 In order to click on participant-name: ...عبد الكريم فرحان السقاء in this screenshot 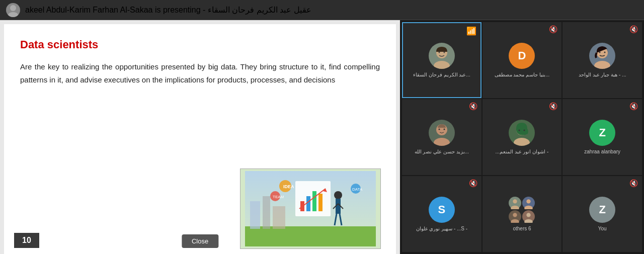, I will do `click(442, 74)`.